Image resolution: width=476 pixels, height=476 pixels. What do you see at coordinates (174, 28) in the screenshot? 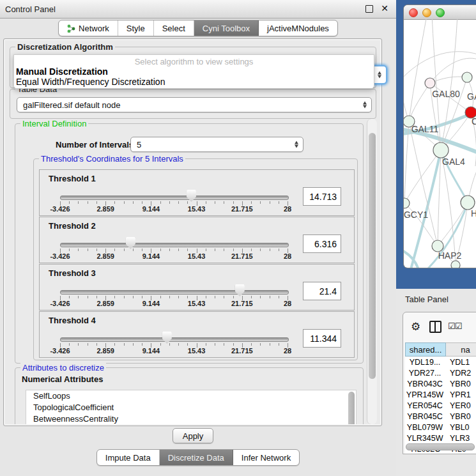
I see `tab-select: Select` at bounding box center [174, 28].